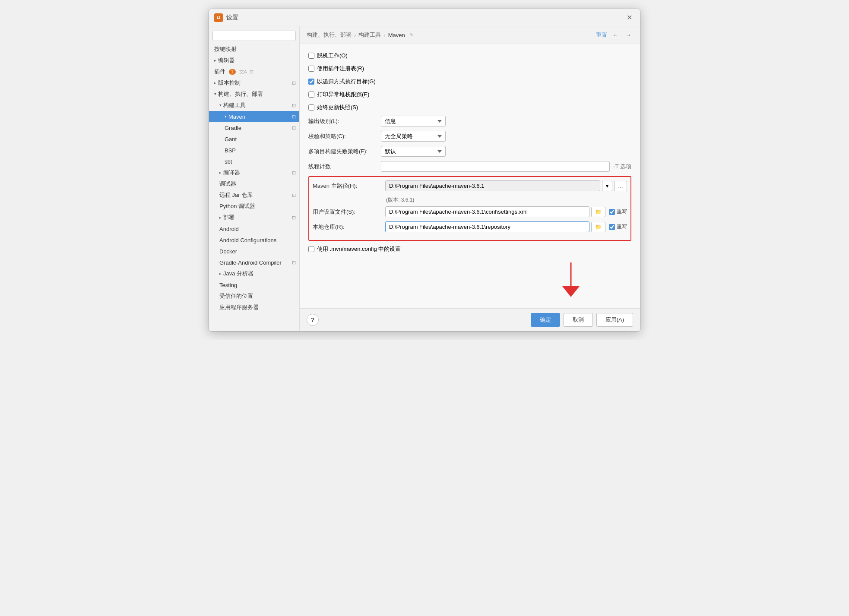  What do you see at coordinates (343, 95) in the screenshot?
I see `stacktrace-label: 打印异常堆栈跟踪(E)` at bounding box center [343, 95].